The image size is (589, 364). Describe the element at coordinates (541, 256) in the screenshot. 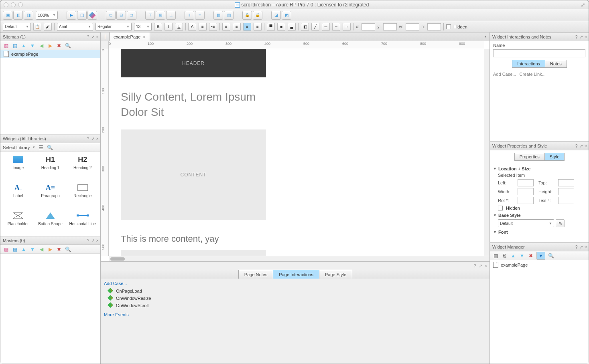

I see `filter-icon: ▼` at that location.